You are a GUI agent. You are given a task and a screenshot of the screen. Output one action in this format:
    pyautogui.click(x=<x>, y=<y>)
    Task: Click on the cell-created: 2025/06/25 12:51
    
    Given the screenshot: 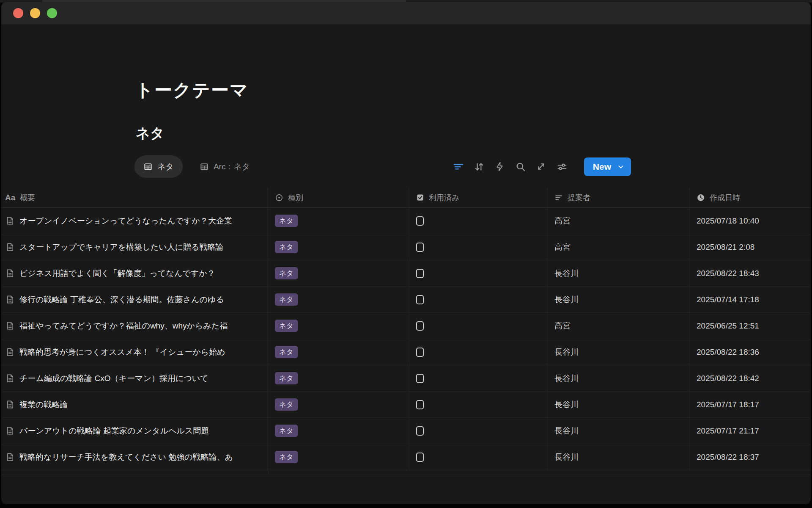 What is the action you would take?
    pyautogui.click(x=750, y=326)
    